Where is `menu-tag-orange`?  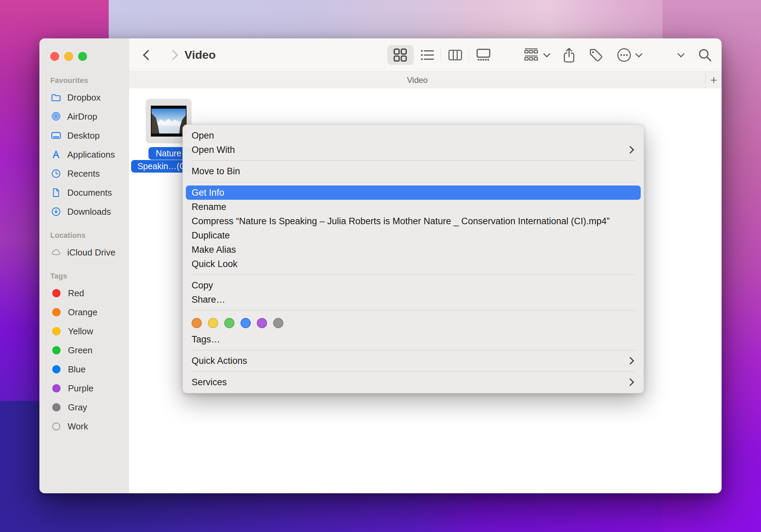
menu-tag-orange is located at coordinates (197, 323).